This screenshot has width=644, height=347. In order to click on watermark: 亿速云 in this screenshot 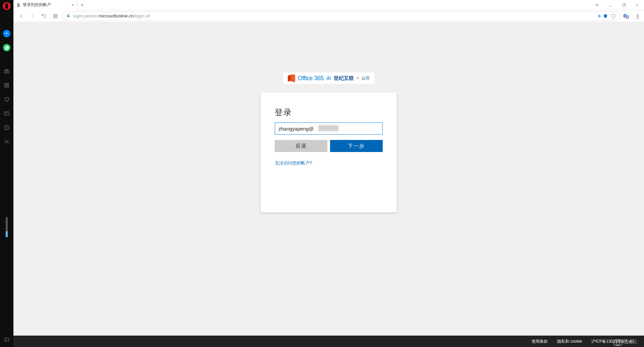, I will do `click(625, 342)`.